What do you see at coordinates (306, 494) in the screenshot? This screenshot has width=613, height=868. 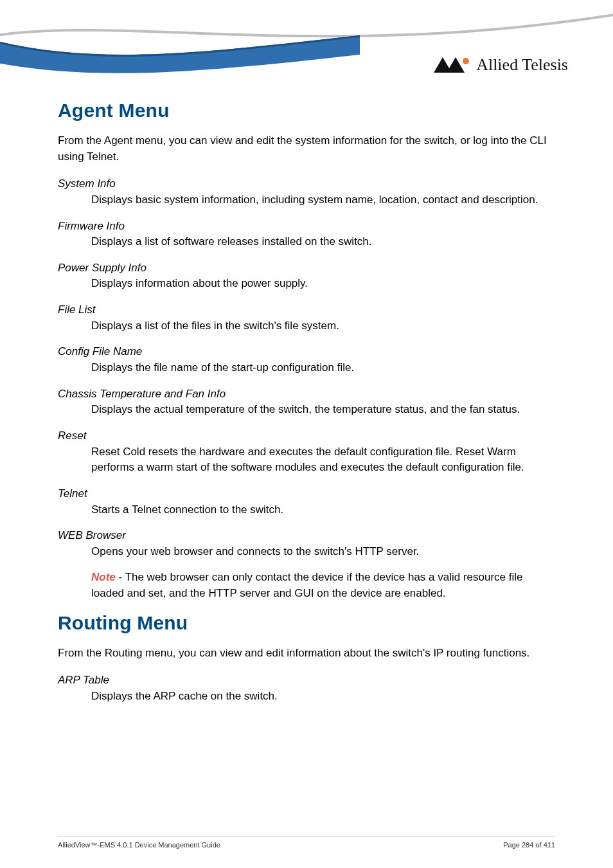 I see `term-telnet: Telnet` at bounding box center [306, 494].